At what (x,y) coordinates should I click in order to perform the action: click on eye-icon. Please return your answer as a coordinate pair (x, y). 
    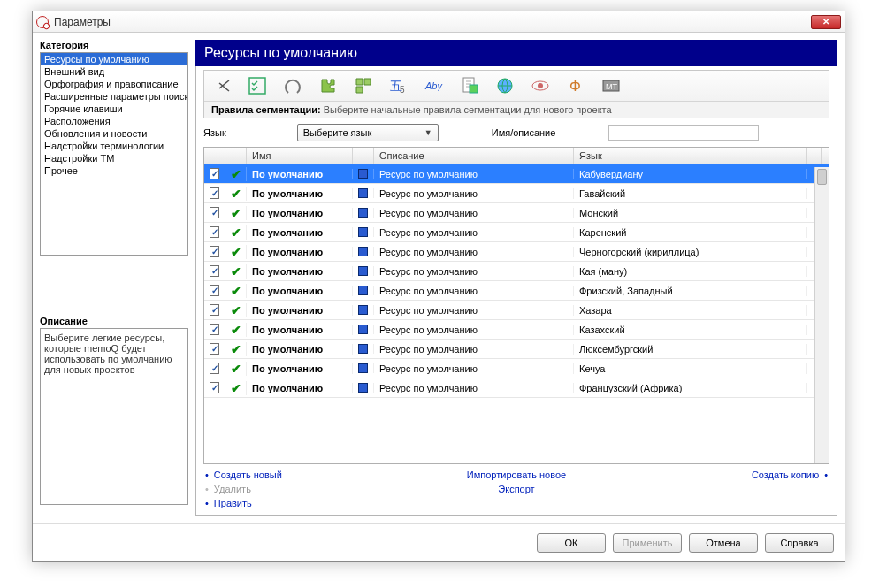
    Looking at the image, I should click on (540, 86).